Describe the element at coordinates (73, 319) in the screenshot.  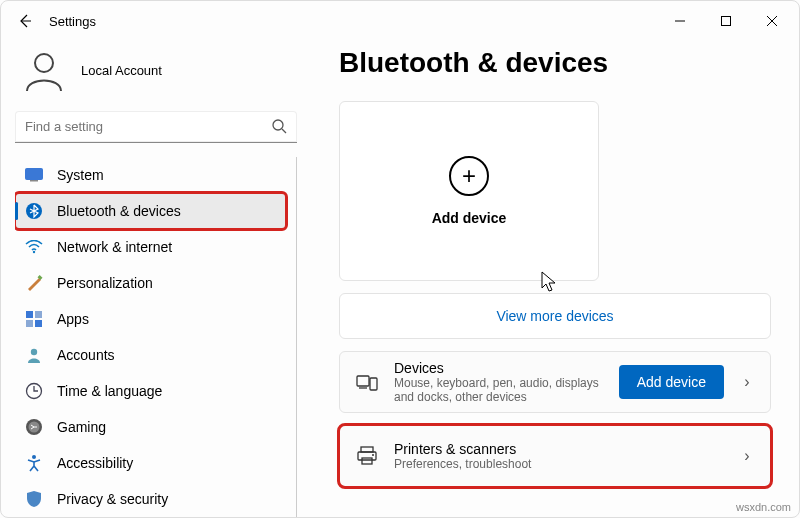
I see `sidebar-item-label: Apps` at that location.